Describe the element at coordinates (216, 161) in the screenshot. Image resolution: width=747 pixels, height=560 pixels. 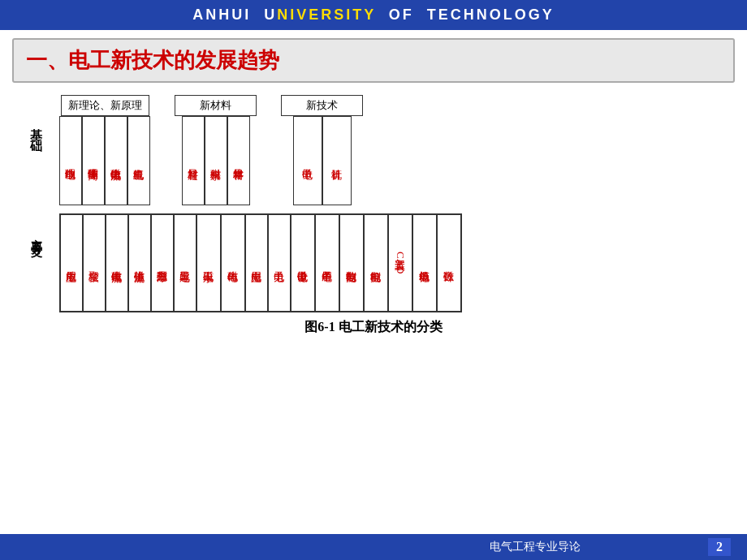
I see `box-yongci: 永磁材料` at that location.